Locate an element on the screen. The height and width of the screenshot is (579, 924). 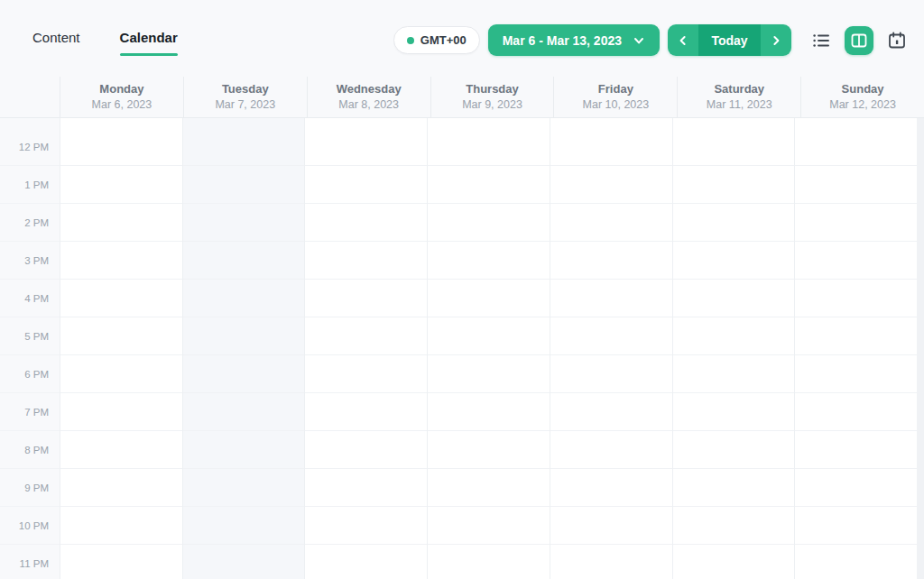
list-view-button is located at coordinates (821, 41).